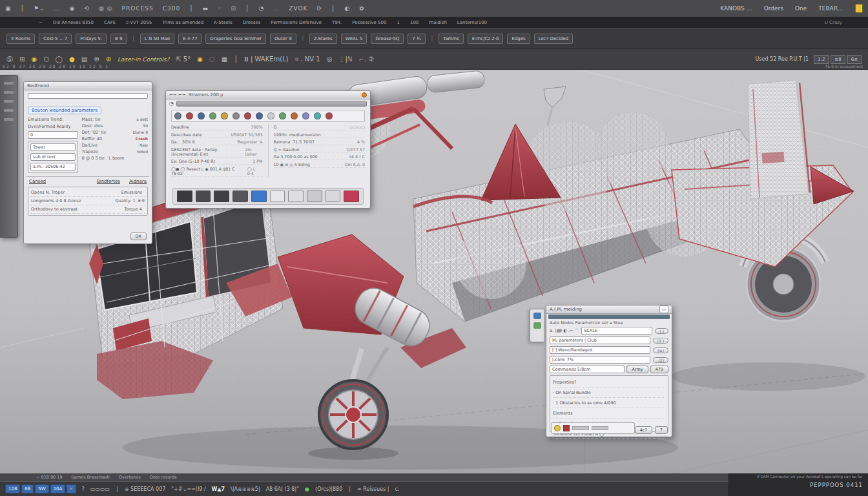 Image resolution: width=868 pixels, height=496 pixels. What do you see at coordinates (217, 152) in the screenshot?
I see `form-row: DESCENT data · Parlay (incremental) Emt2…` at bounding box center [217, 152].